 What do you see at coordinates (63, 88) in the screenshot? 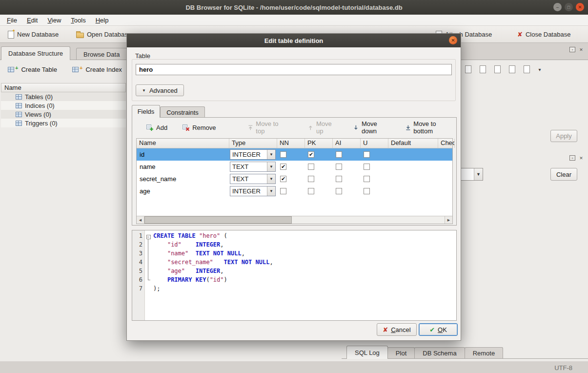
I see `tree-header-name: Name` at bounding box center [63, 88].